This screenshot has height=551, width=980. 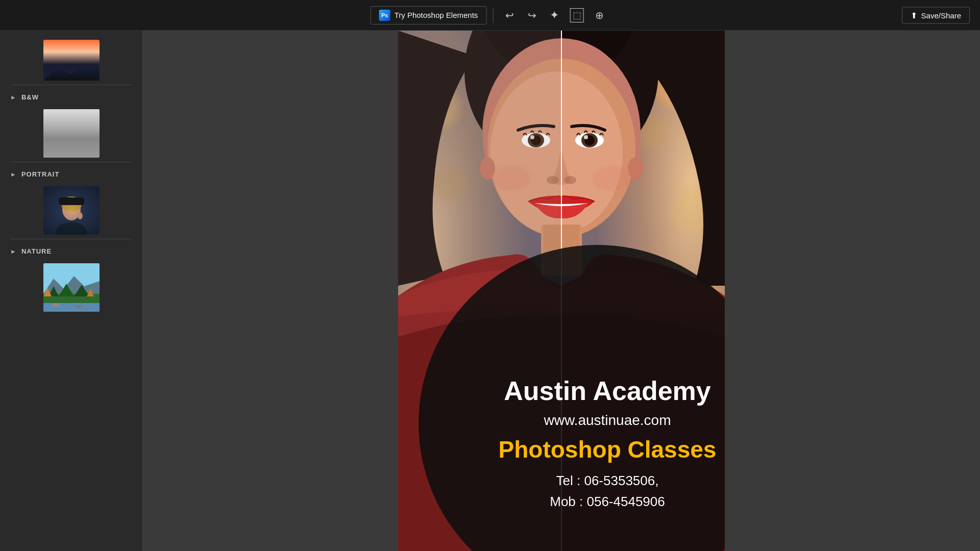 What do you see at coordinates (40, 174) in the screenshot?
I see `sidebar-portrait-label: PORTRAIT` at bounding box center [40, 174].